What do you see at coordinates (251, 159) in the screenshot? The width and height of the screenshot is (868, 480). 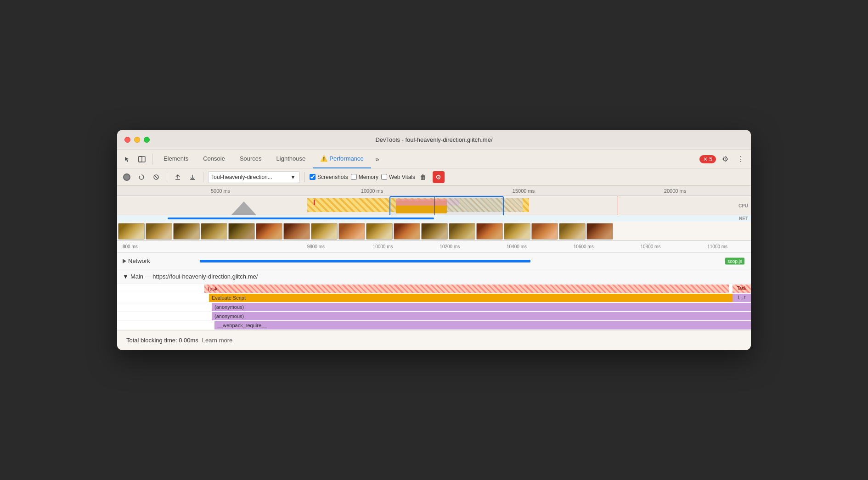 I see `tab-sources: Sources` at bounding box center [251, 159].